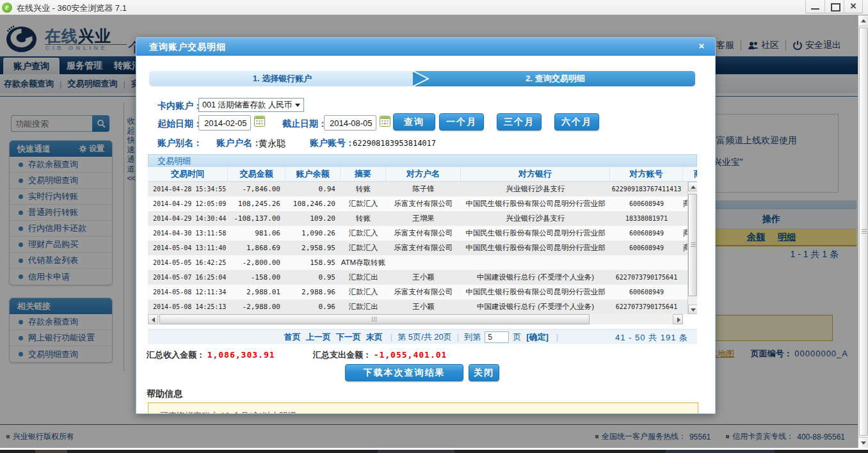 This screenshot has height=453, width=868. What do you see at coordinates (251, 105) in the screenshot?
I see `account-select: 001 活期储蓄存款 人民币` at bounding box center [251, 105].